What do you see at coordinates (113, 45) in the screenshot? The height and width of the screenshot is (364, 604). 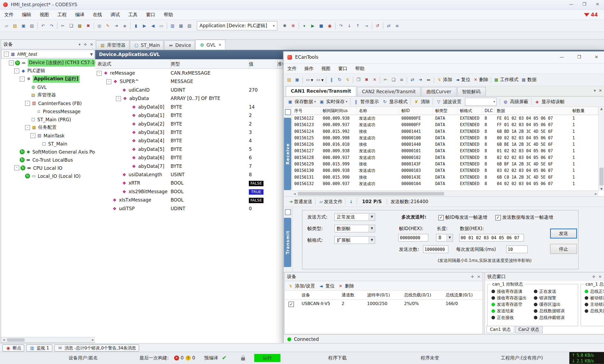 I see `tab-library-manager: ▤ 库管理器` at bounding box center [113, 45].